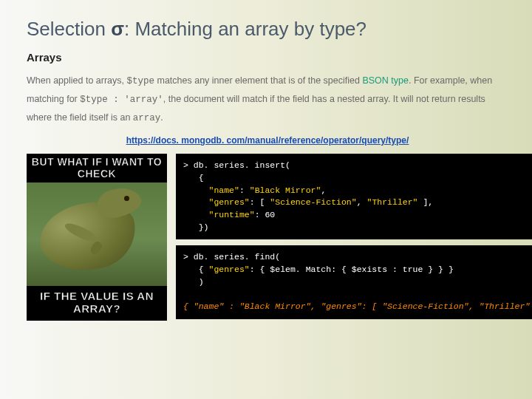 Image resolution: width=532 pixels, height=399 pixels. Describe the element at coordinates (197, 214) in the screenshot. I see `insert-l5a` at that location.